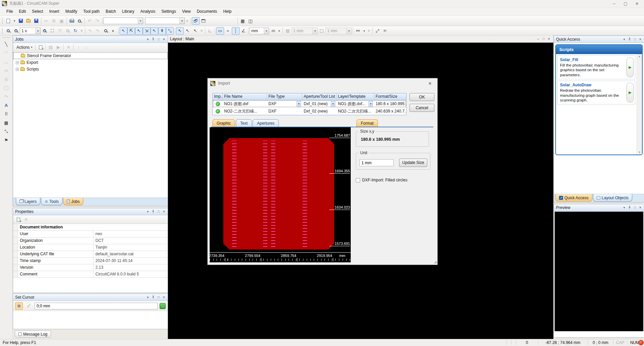 The image size is (644, 346). I want to click on zoom-out-button: −, so click(16, 31).